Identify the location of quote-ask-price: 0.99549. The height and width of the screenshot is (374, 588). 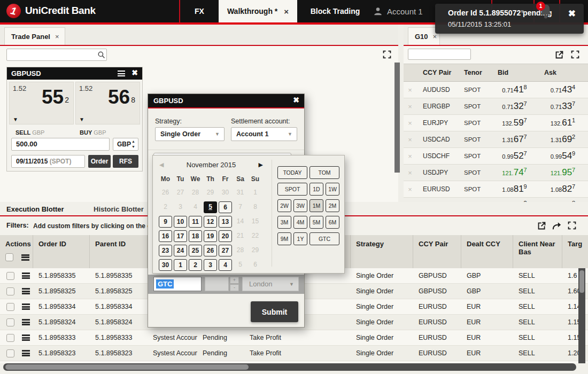
(563, 156).